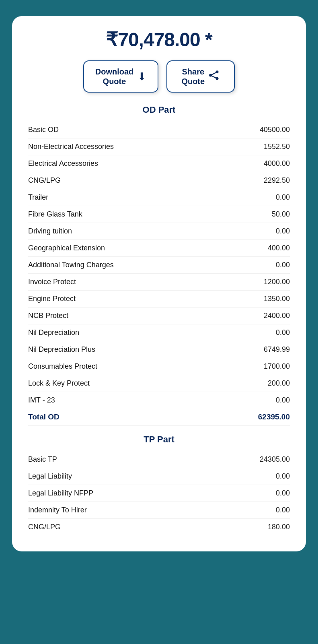 This screenshot has width=318, height=644. What do you see at coordinates (52, 282) in the screenshot?
I see `od-item-label: Invoice Protect` at bounding box center [52, 282].